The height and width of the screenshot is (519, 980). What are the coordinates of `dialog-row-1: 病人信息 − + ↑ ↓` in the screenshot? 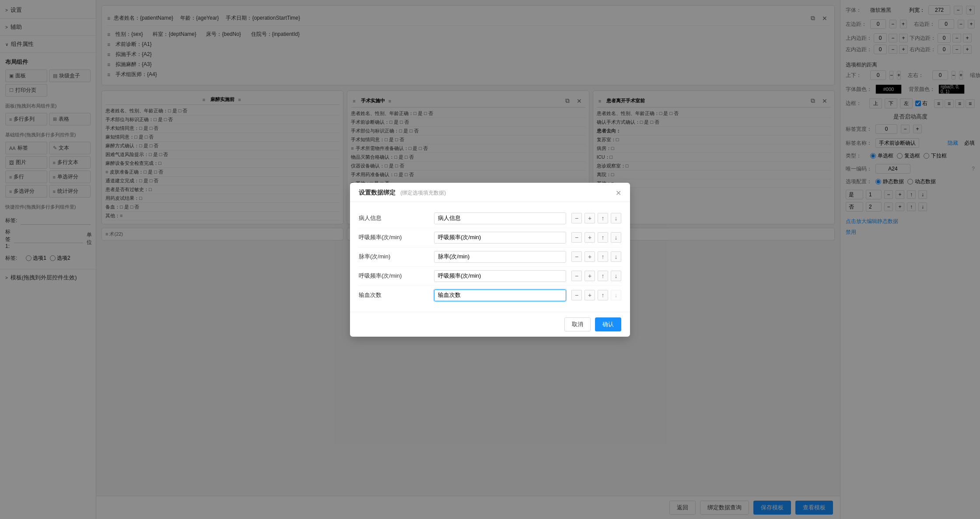 It's located at (490, 219).